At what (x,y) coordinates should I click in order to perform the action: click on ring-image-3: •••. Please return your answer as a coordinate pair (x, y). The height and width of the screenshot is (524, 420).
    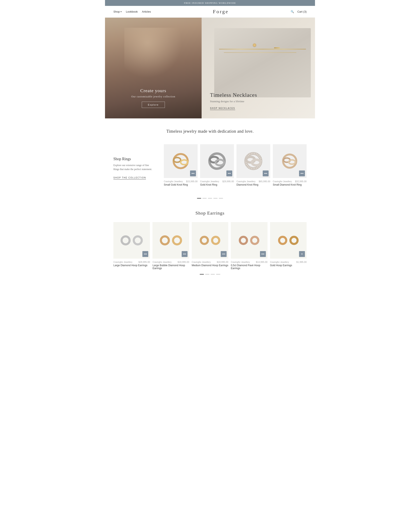
    Looking at the image, I should click on (253, 161).